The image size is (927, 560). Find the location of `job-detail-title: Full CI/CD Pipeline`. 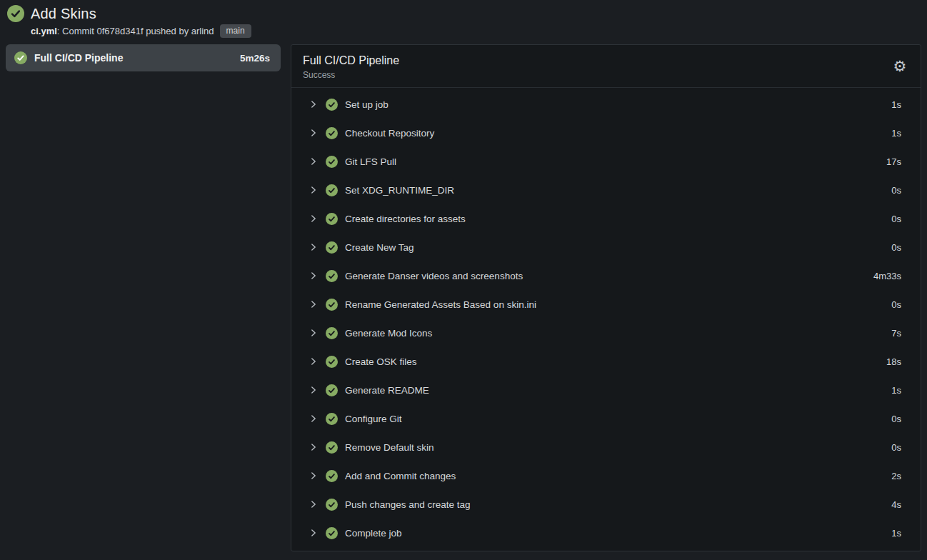

job-detail-title: Full CI/CD Pipeline is located at coordinates (606, 61).